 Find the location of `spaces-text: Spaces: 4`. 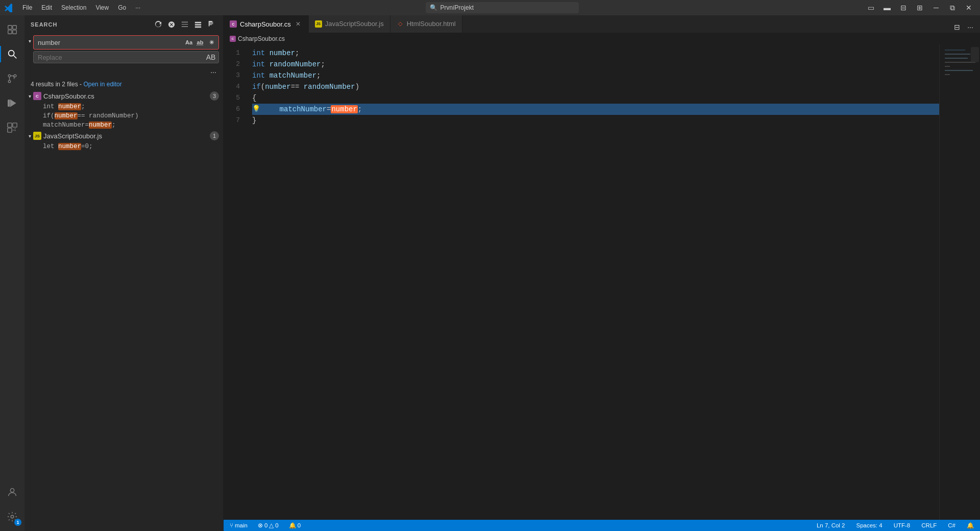

spaces-text: Spaces: 4 is located at coordinates (870, 525).